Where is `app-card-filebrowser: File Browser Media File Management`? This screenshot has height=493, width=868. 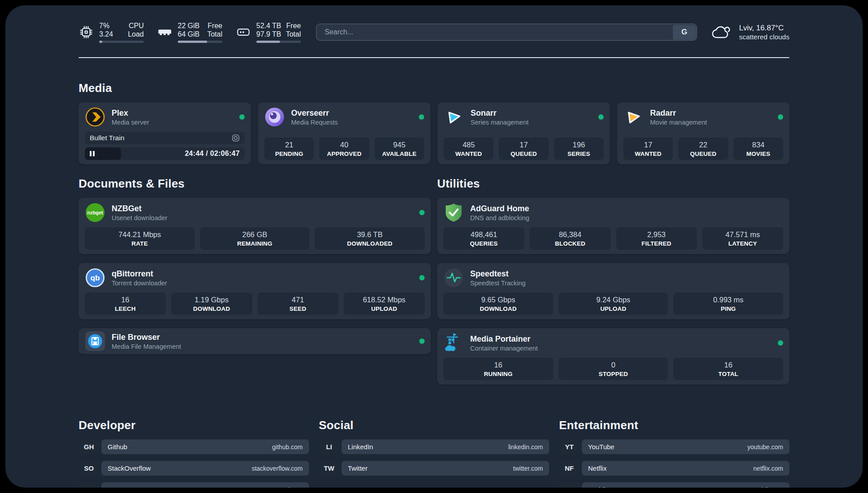 app-card-filebrowser: File Browser Media File Management is located at coordinates (255, 341).